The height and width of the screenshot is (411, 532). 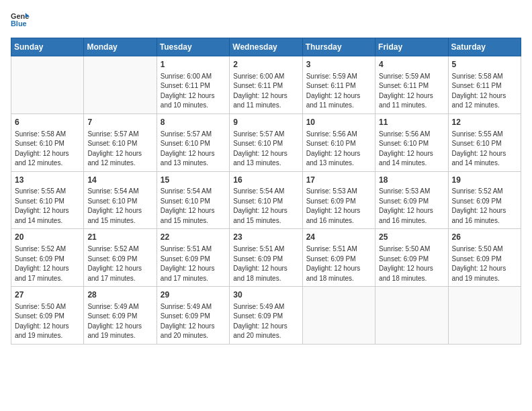 I want to click on day-number: 24, so click(x=339, y=238).